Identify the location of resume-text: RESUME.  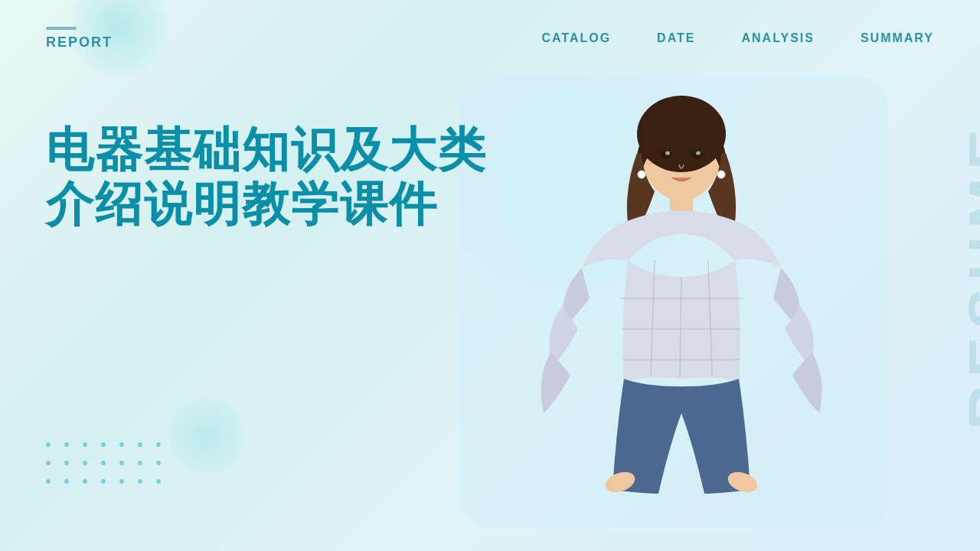
(968, 276).